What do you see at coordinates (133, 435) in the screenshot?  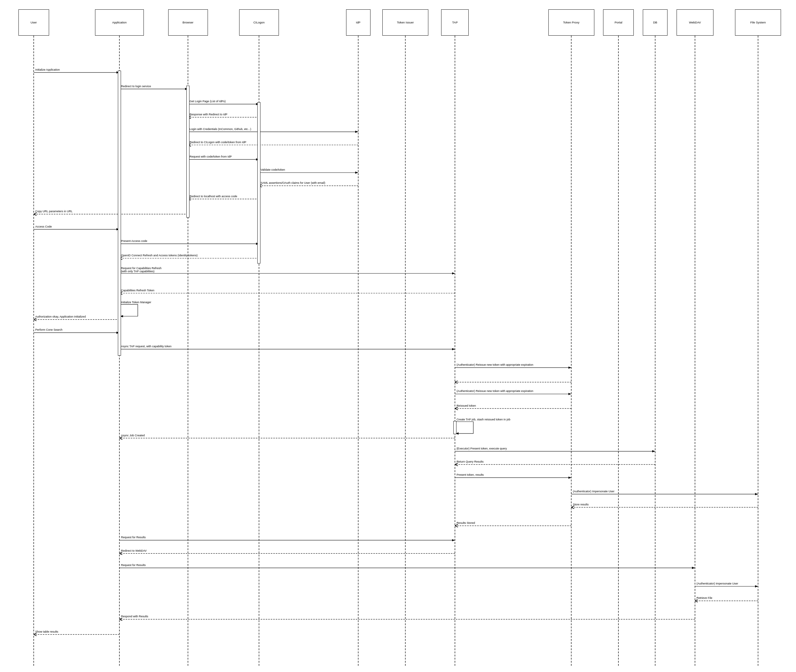 I see `msg-label-25: Async Job Created` at bounding box center [133, 435].